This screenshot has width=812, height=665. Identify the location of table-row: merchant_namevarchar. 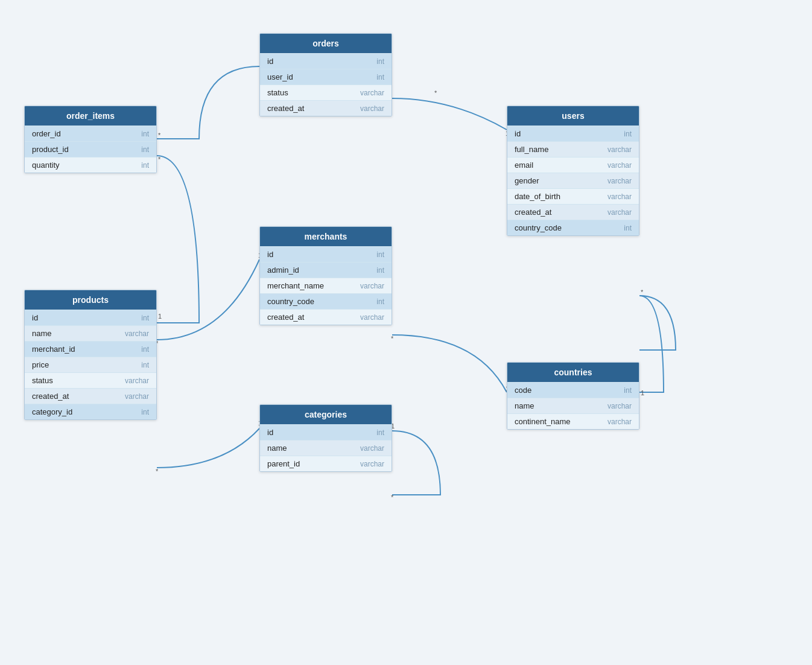
(326, 285).